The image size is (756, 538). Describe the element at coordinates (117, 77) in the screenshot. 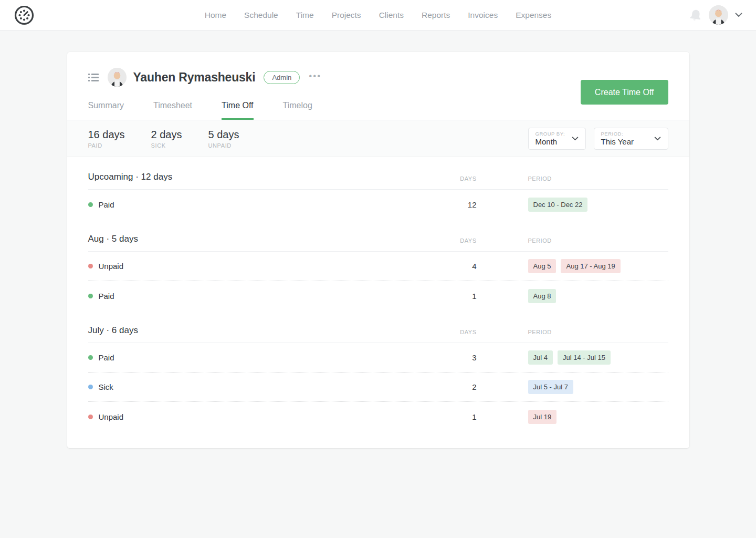

I see `member-avatar` at that location.